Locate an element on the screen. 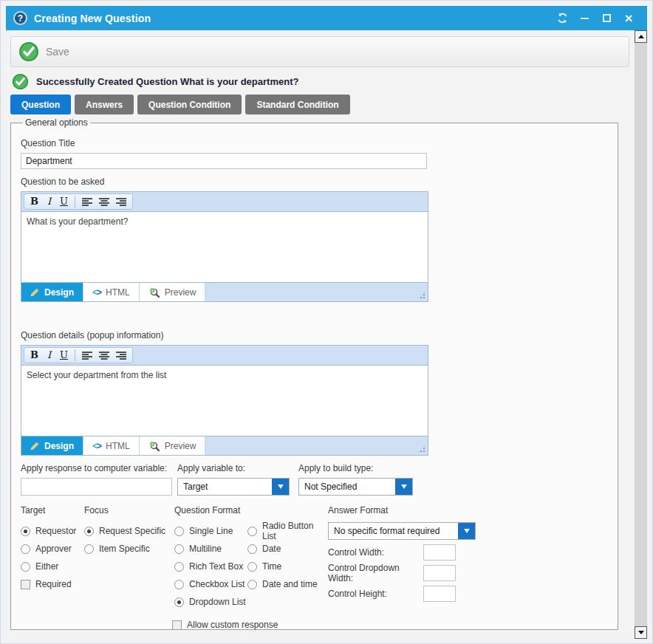 This screenshot has width=653, height=644. question-asked-content: What is your department? is located at coordinates (225, 247).